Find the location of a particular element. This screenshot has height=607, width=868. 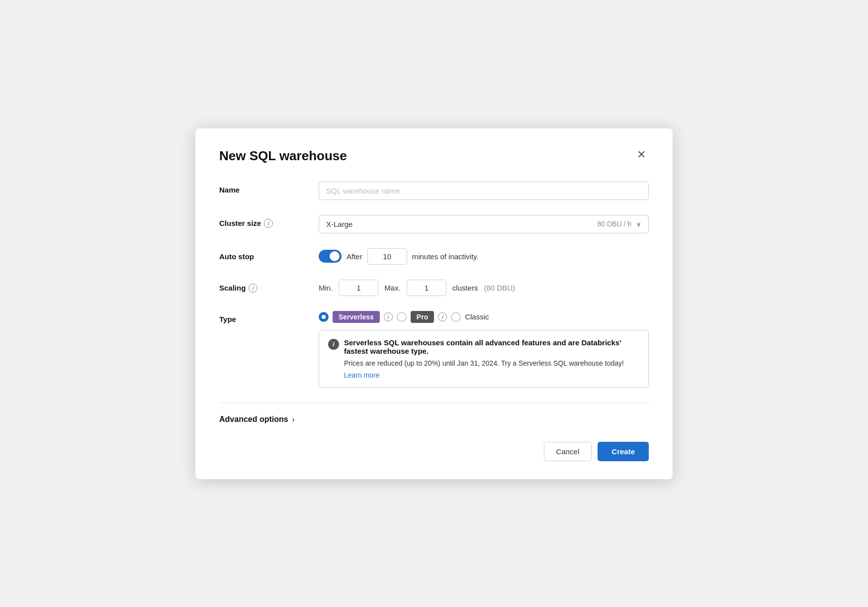

after-text: After is located at coordinates (354, 257).